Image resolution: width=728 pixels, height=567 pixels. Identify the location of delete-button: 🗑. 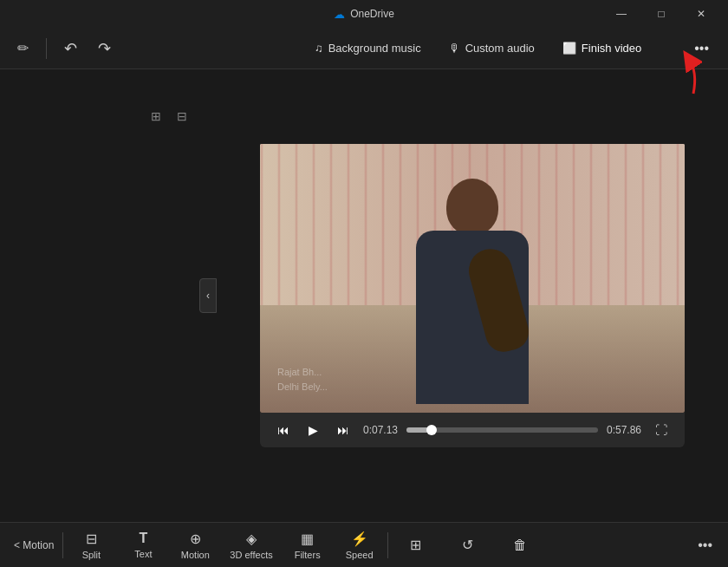
(520, 545).